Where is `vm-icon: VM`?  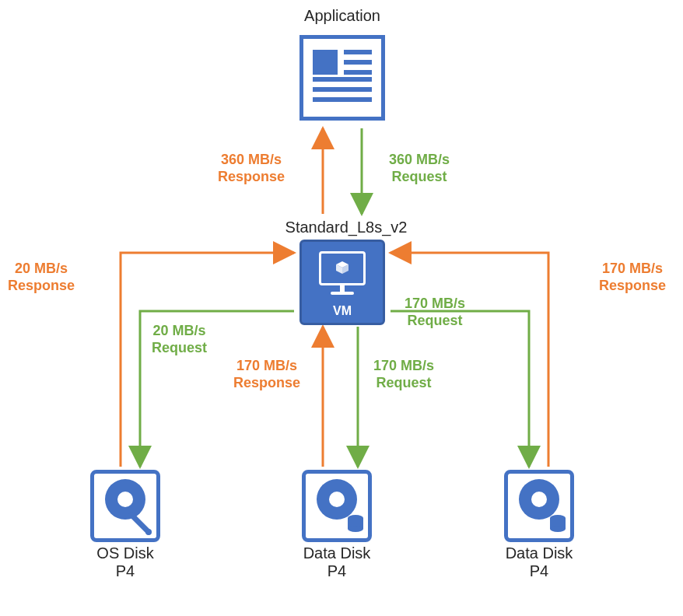 vm-icon: VM is located at coordinates (342, 282).